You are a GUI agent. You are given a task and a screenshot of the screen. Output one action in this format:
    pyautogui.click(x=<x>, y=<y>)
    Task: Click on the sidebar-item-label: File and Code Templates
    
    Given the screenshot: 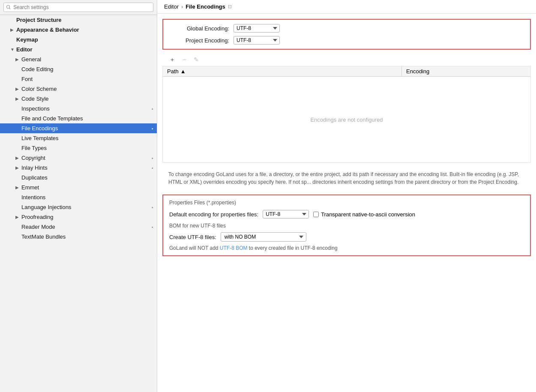 What is the action you would take?
    pyautogui.click(x=87, y=118)
    